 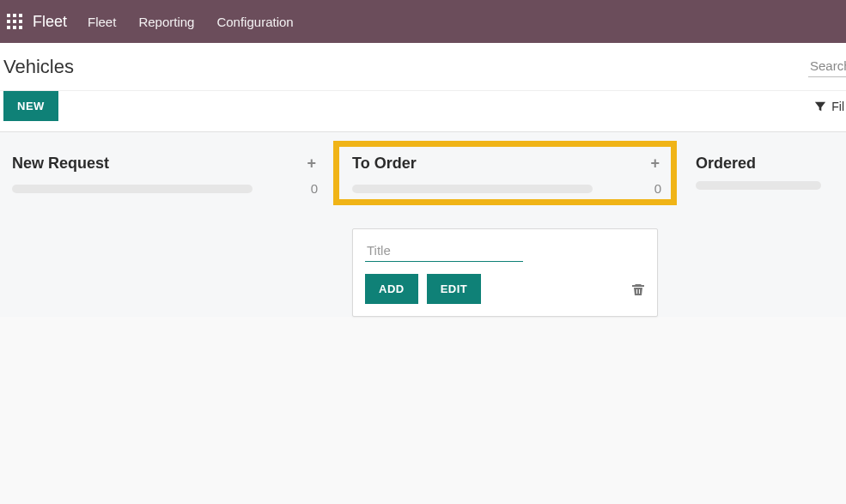 What do you see at coordinates (830, 106) in the screenshot?
I see `filters-button: Fil` at bounding box center [830, 106].